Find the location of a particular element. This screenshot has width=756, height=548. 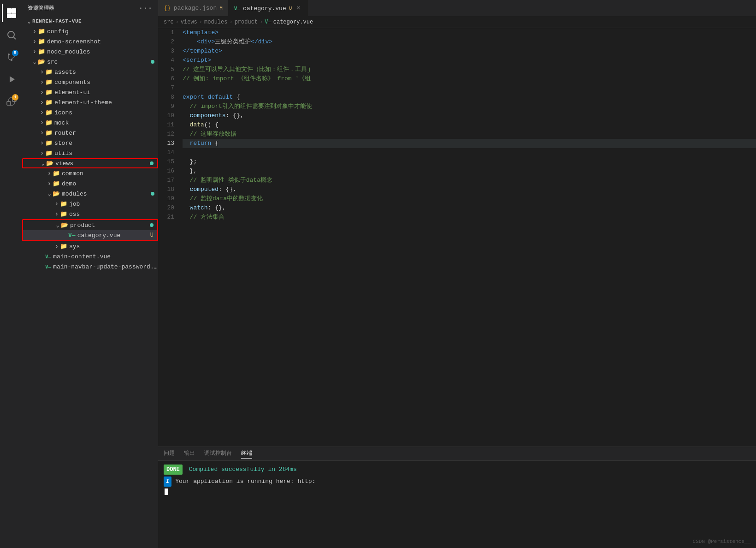

code-line-3: </template> is located at coordinates (469, 51).